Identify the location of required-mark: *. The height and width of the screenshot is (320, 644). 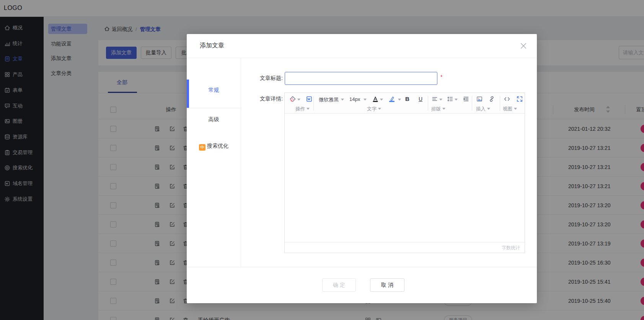
(442, 77).